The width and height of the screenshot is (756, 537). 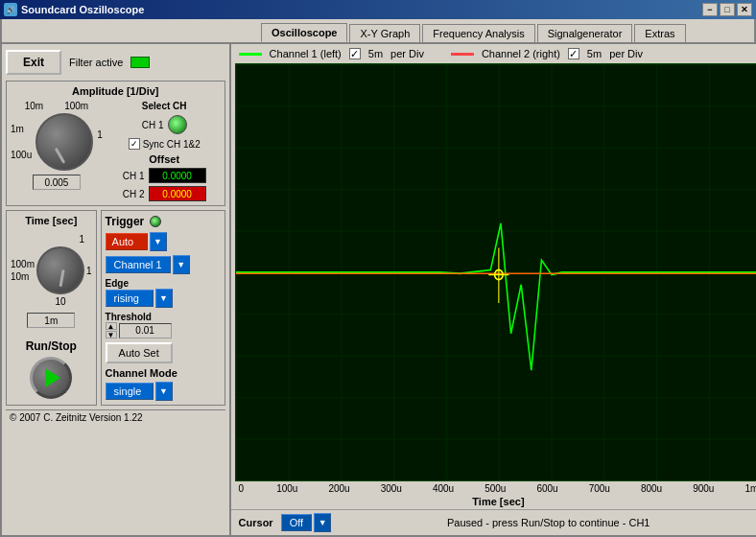 What do you see at coordinates (158, 242) in the screenshot?
I see `trigger-mode-arrow: ▼` at bounding box center [158, 242].